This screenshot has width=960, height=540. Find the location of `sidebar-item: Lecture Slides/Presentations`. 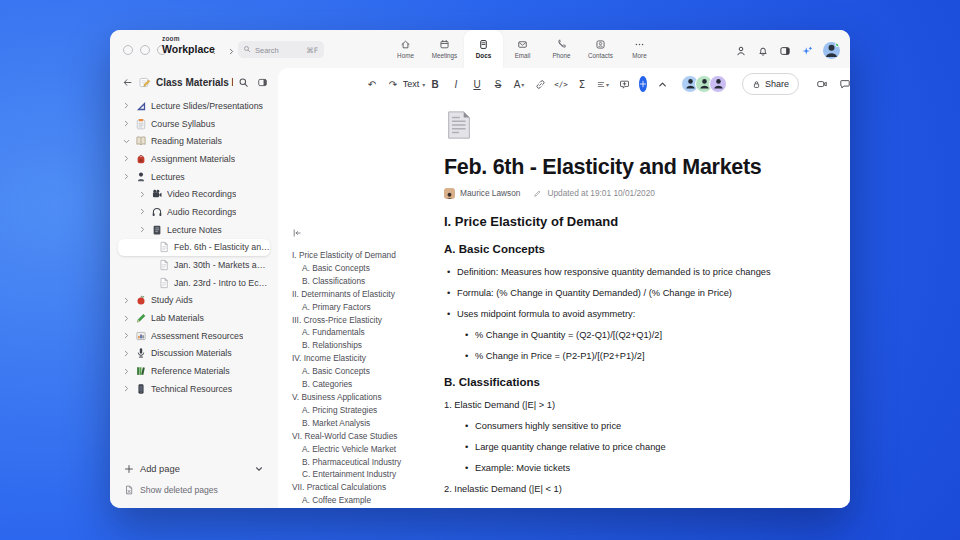

sidebar-item: Lecture Slides/Presentations is located at coordinates (194, 106).